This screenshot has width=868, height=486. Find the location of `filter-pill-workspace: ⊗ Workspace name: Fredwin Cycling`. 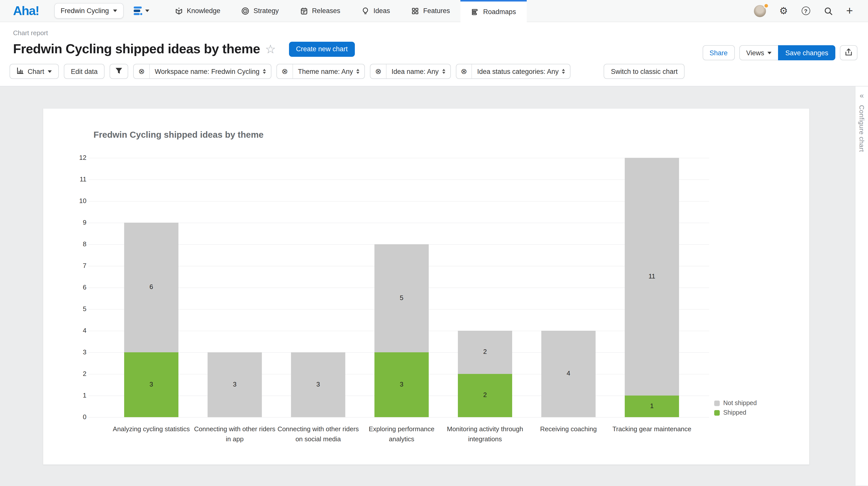

filter-pill-workspace: ⊗ Workspace name: Fredwin Cycling is located at coordinates (203, 71).